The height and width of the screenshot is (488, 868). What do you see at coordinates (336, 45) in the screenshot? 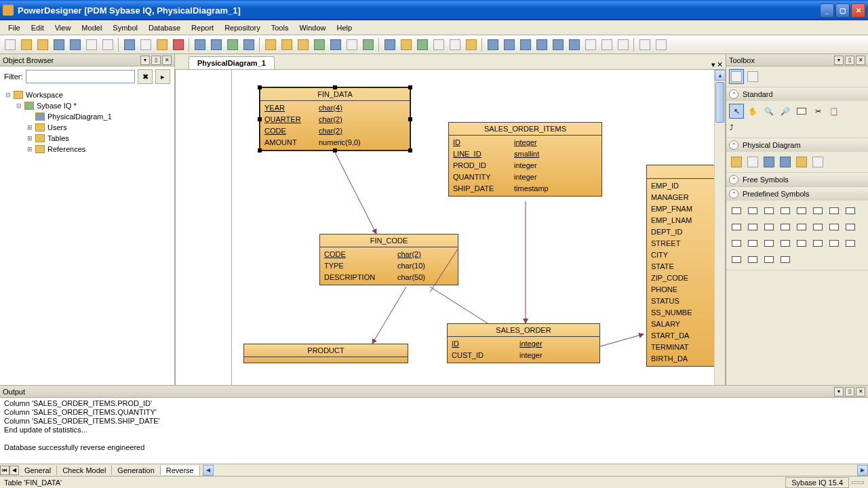
I see `tb-db5` at bounding box center [336, 45].